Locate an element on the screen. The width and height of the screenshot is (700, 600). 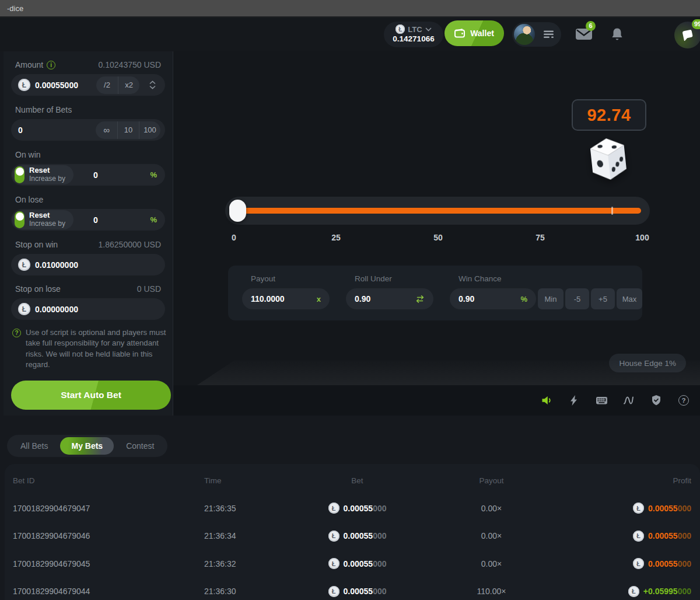
bet-amount: Ł 0.00055000 is located at coordinates (358, 536).